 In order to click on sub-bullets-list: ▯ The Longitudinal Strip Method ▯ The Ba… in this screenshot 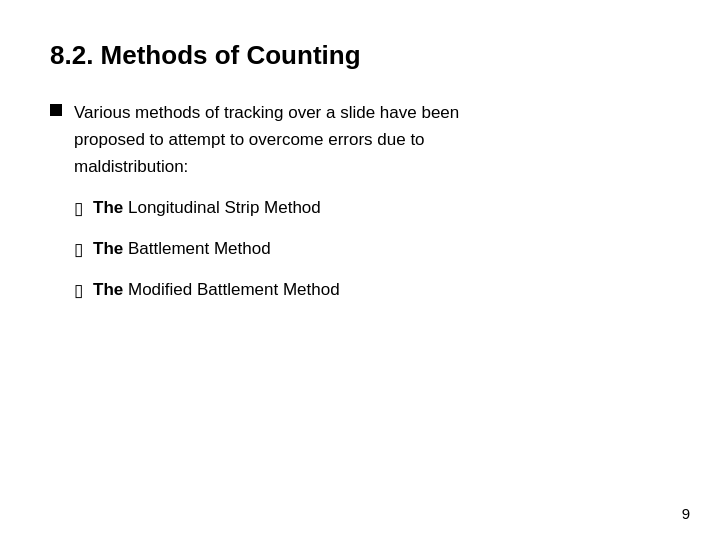, I will do `click(266, 250)`.